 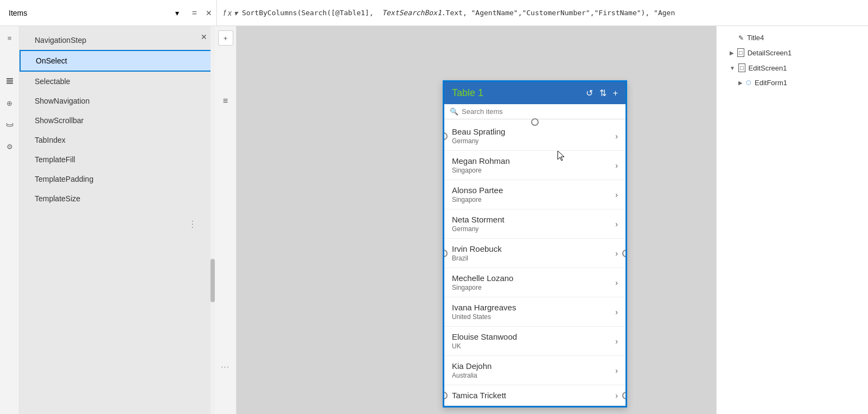 What do you see at coordinates (10, 147) in the screenshot?
I see `settings-icon: ⚙` at bounding box center [10, 147].